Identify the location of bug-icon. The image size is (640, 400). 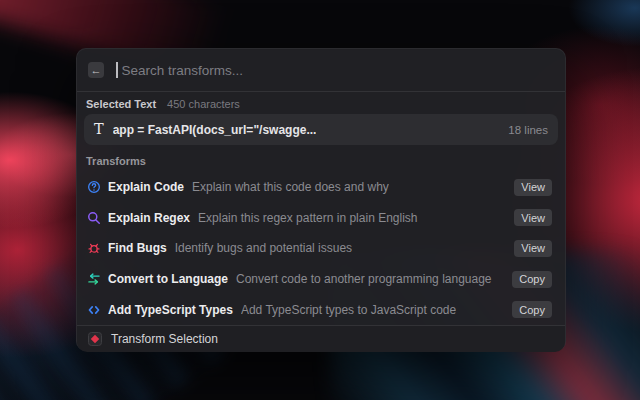
(94, 248).